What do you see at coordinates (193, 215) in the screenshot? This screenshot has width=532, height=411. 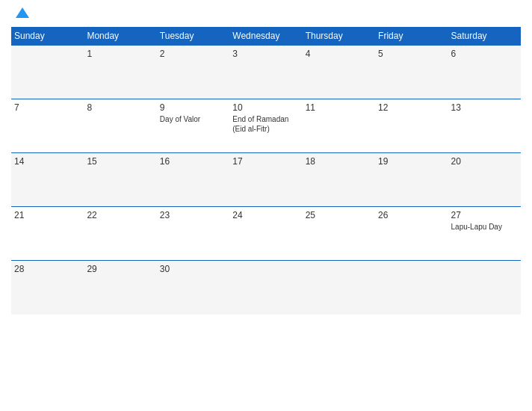 I see `day-number: 23` at bounding box center [193, 215].